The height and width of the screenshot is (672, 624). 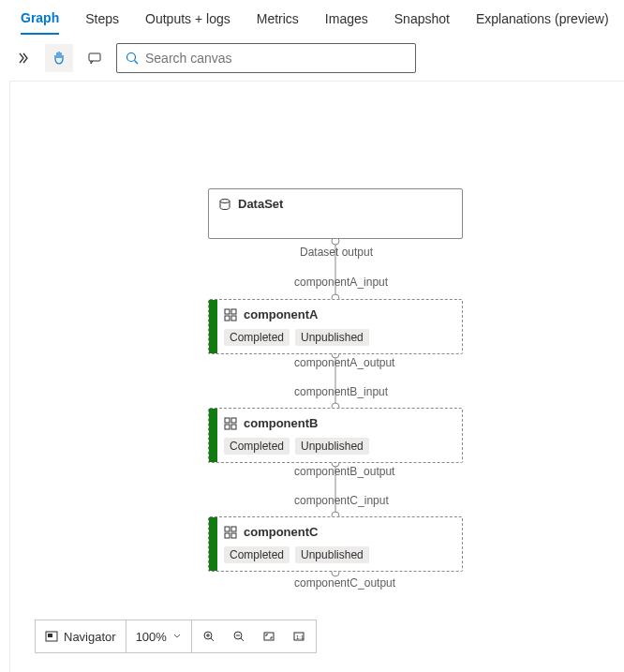 I want to click on navigator-toggle: Navigator, so click(x=81, y=636).